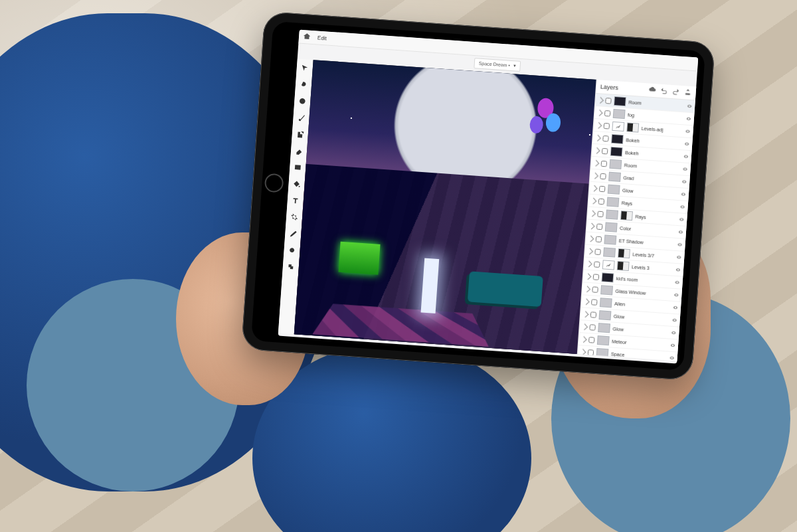 The image size is (797, 532). I want to click on brush-tool, so click(302, 118).